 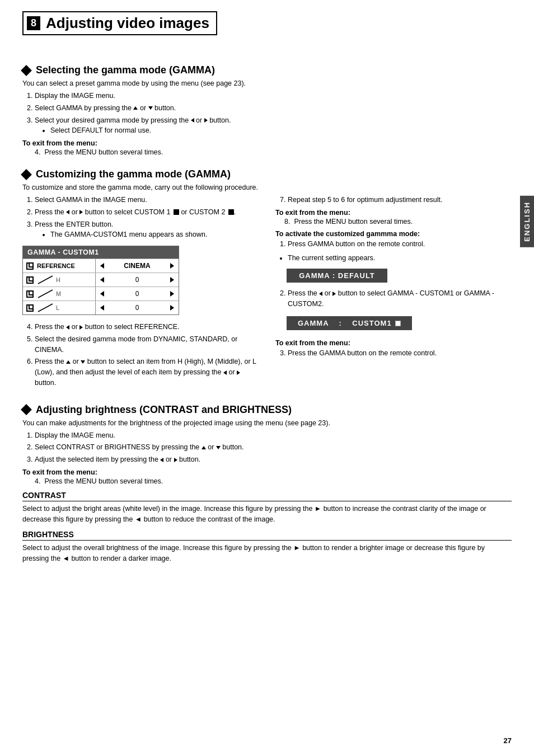 I want to click on tri-l-a2, so click(x=321, y=294).